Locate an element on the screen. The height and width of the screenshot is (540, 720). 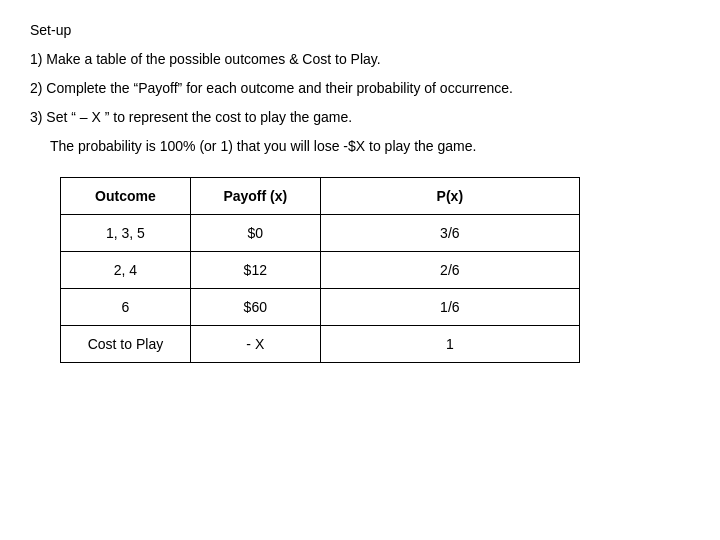
header-payoff: Payoff (x) is located at coordinates (255, 196).